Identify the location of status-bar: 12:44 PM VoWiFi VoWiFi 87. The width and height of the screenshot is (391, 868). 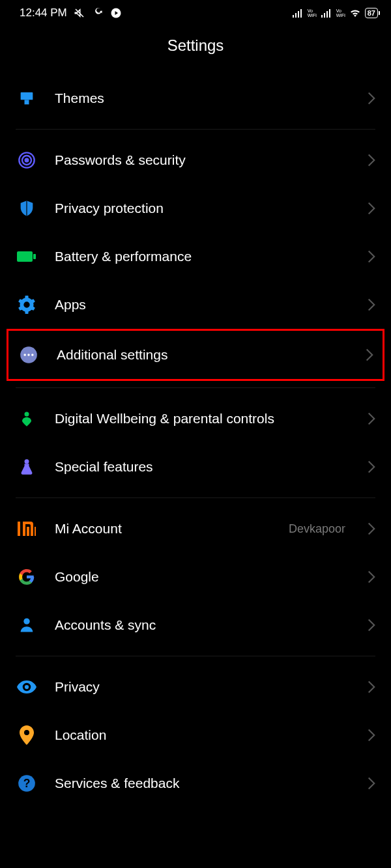
(195, 12).